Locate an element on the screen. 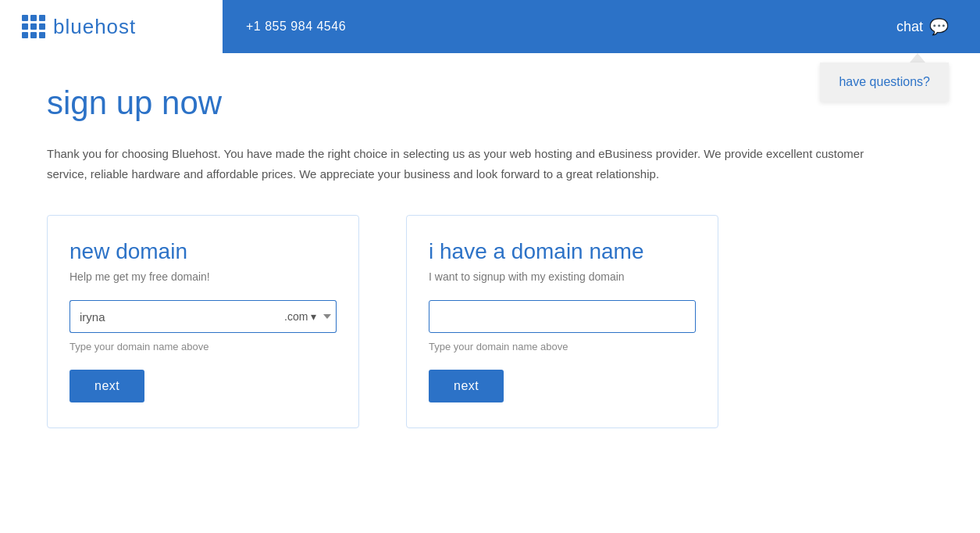 This screenshot has width=980, height=533. phone-number: +1 855 984 4546 is located at coordinates (296, 27).